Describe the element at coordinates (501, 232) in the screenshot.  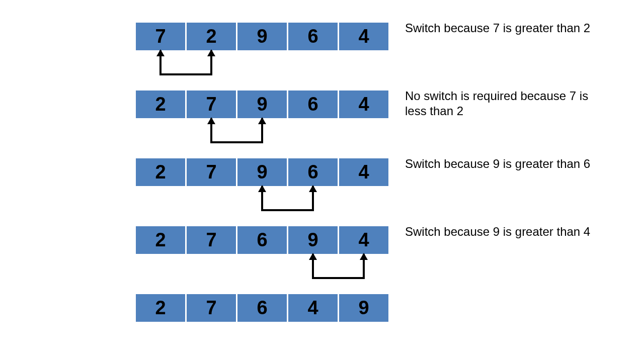
I see `step-caption: Switch because 9 is greater than 4` at that location.